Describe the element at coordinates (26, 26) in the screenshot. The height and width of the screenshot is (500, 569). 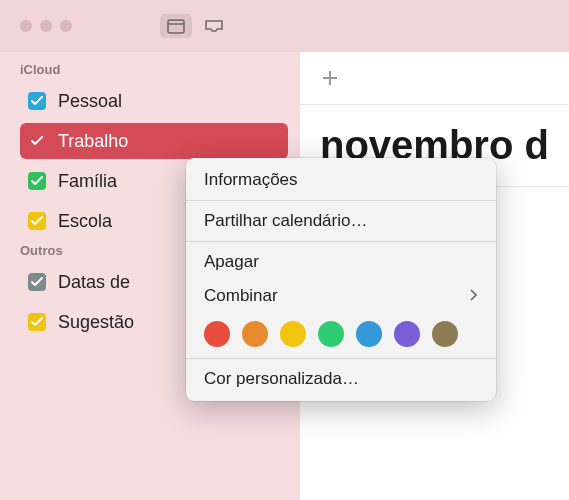
I see `close-dot` at that location.